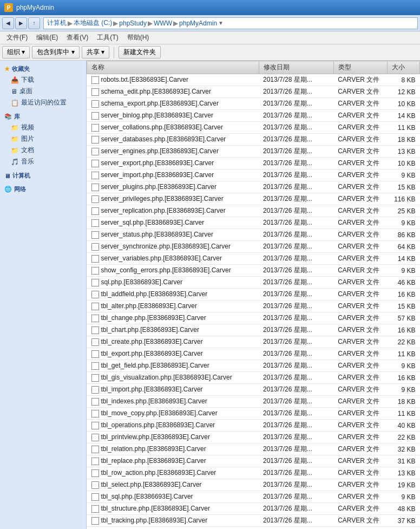 This screenshot has height=529, width=420. What do you see at coordinates (21, 23) in the screenshot?
I see `forward-button: ▶` at bounding box center [21, 23].